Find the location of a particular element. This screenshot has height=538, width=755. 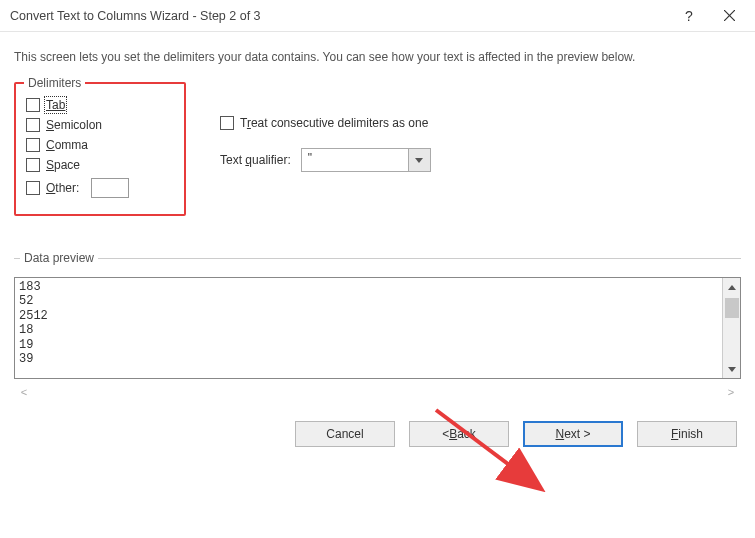

delimiter-comma-row: Comma is located at coordinates (100, 145).